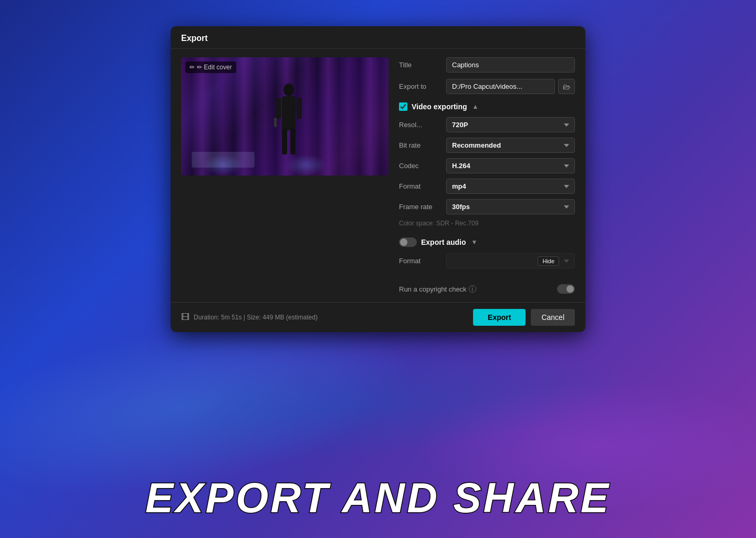 This screenshot has width=756, height=538. I want to click on edit-cover-button: ✏ ✏ Edit cover, so click(211, 67).